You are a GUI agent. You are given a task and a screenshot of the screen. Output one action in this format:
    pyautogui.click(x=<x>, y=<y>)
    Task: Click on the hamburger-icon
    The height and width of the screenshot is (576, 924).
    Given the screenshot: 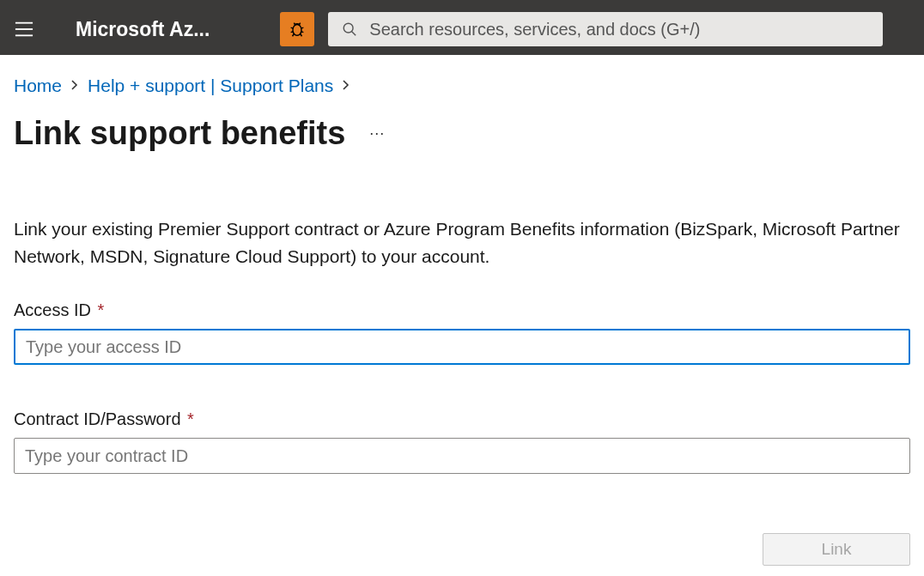 What is the action you would take?
    pyautogui.click(x=24, y=29)
    